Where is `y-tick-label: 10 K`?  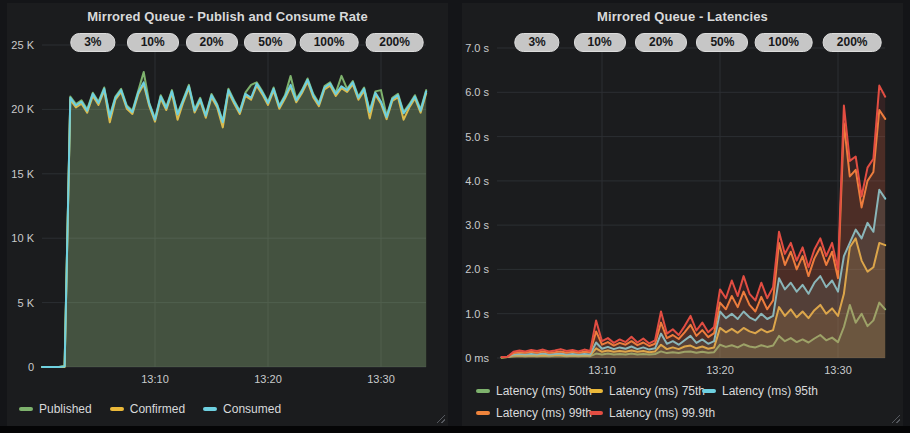 y-tick-label: 10 K is located at coordinates (22, 238).